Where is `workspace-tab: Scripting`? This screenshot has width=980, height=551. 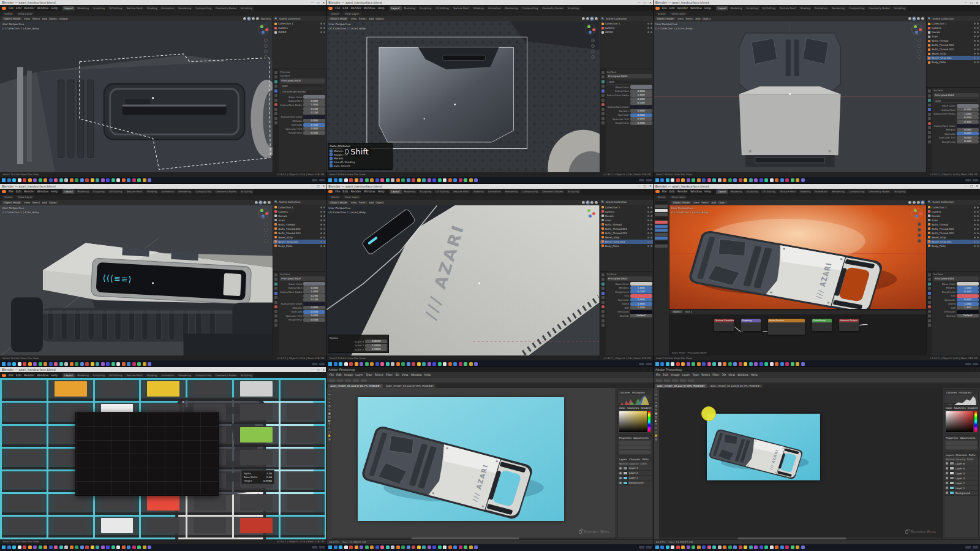 workspace-tab: Scripting is located at coordinates (573, 9).